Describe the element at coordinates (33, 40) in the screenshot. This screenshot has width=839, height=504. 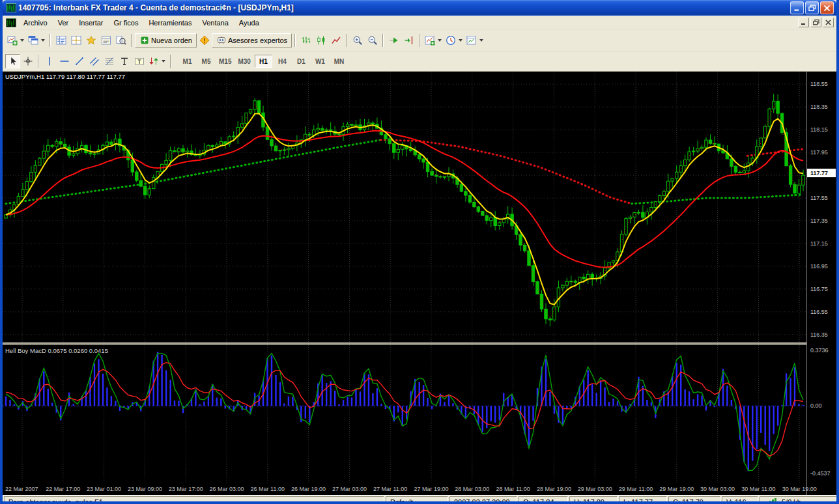
I see `profiles-icon` at that location.